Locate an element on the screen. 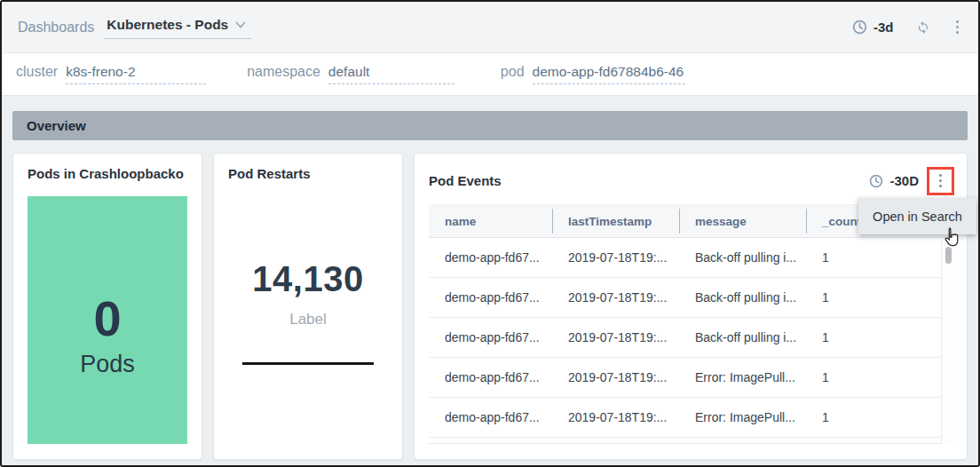 The image size is (980, 467). panel-pod-restarts-title: Pod Restarts is located at coordinates (308, 174).